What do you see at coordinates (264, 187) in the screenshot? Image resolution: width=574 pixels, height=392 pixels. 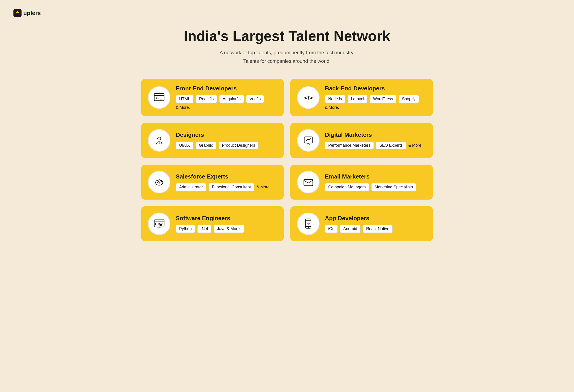 I see `more-text-salesforce: & More.` at bounding box center [264, 187].